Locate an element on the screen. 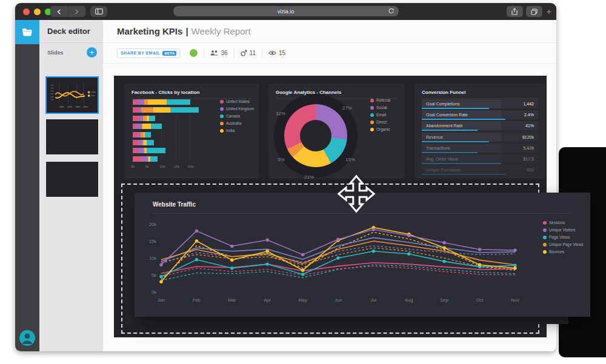 This screenshot has width=606, height=364. legend-label: United States is located at coordinates (238, 102).